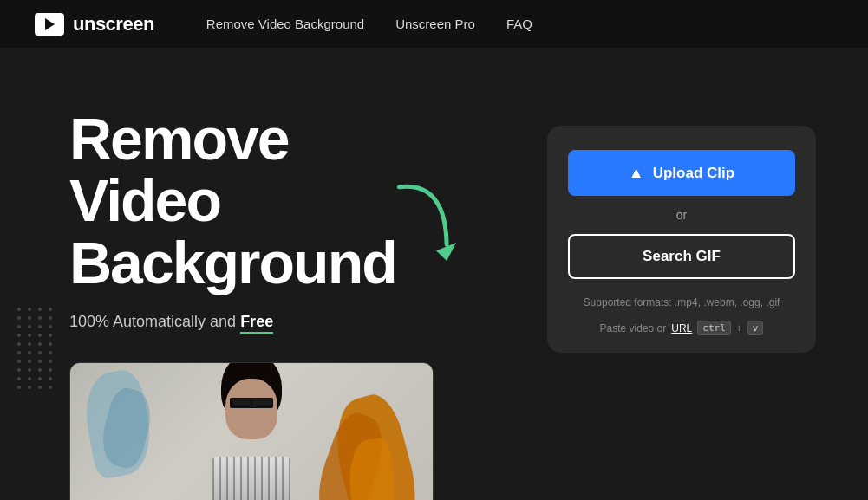 The image size is (868, 500). I want to click on paste-section: Paste video or URL ctrl + v, so click(682, 328).